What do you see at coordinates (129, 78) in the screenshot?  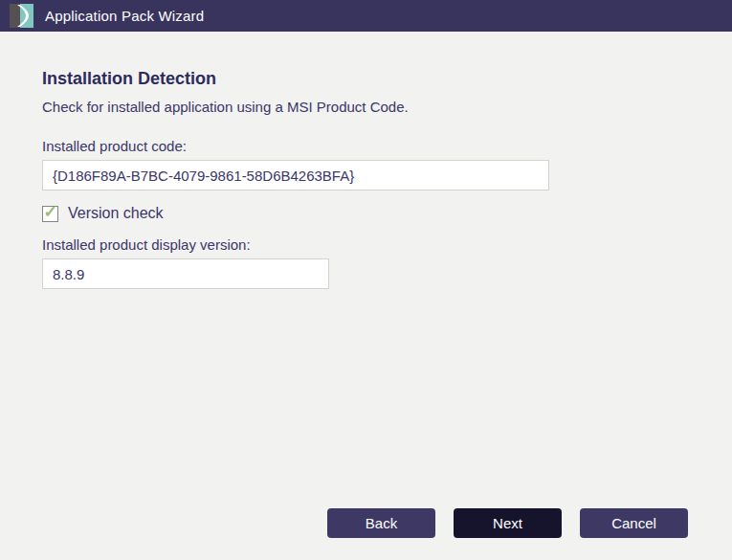 I see `page-title: Installation Detection` at bounding box center [129, 78].